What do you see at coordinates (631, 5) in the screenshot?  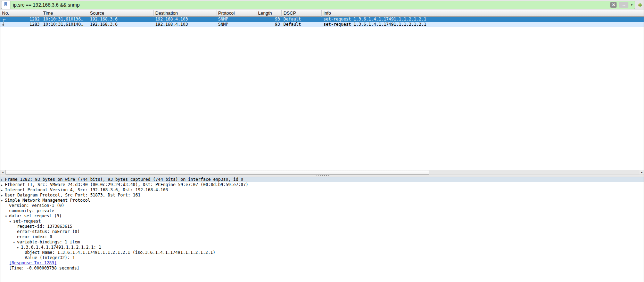 I see `filter-dropdown-caret-icon: ▾` at bounding box center [631, 5].